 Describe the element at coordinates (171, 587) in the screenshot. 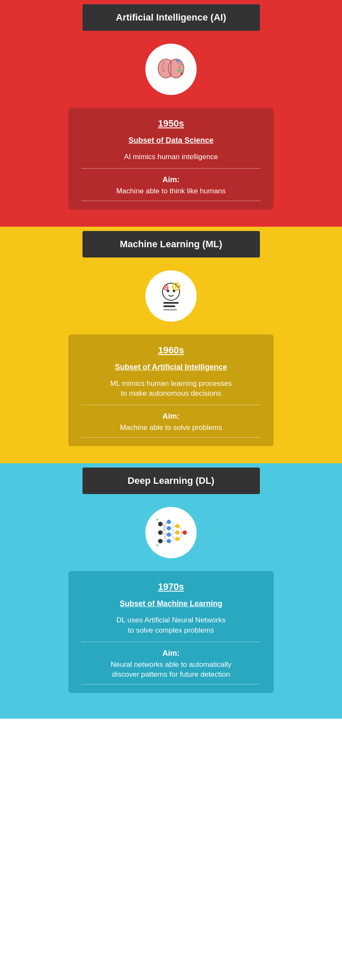

I see `dl-year: 1970s` at that location.